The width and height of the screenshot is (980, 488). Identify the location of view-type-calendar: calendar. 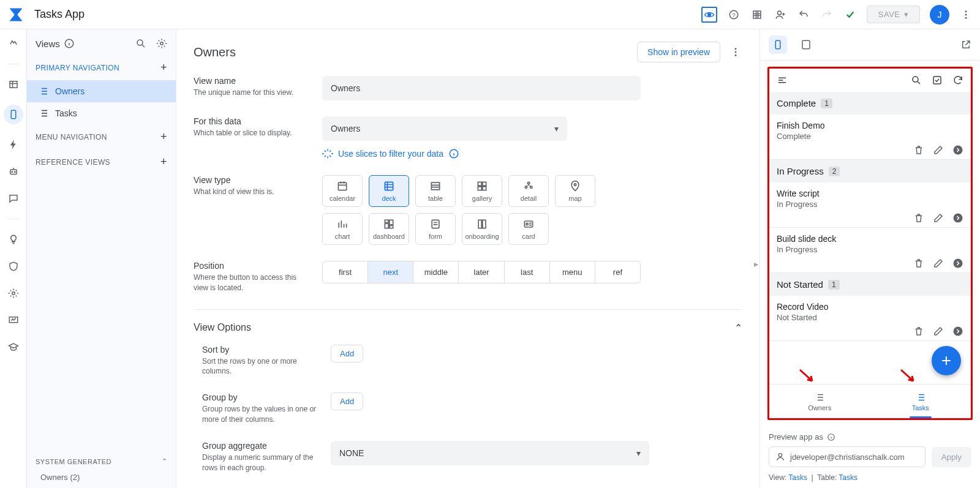
(342, 191).